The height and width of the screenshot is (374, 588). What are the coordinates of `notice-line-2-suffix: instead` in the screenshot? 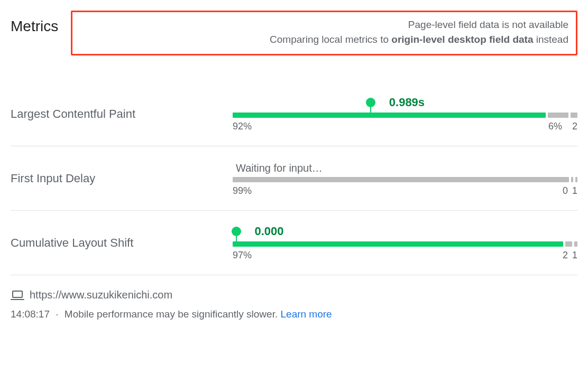 It's located at (551, 39).